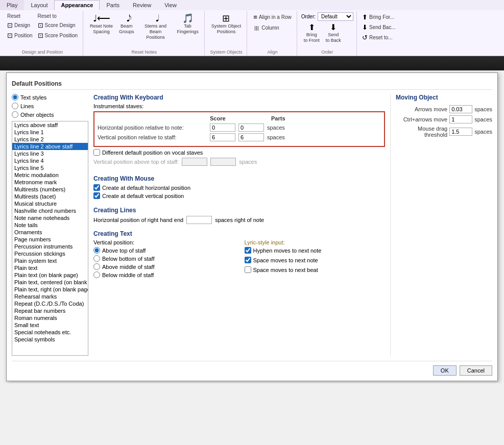  I want to click on staves-table: Score Parts Horizontal position relative…, so click(239, 129).